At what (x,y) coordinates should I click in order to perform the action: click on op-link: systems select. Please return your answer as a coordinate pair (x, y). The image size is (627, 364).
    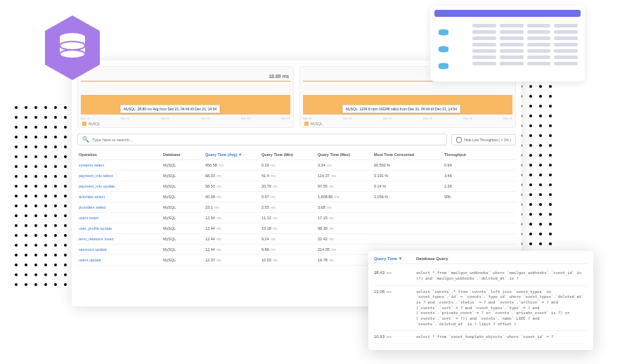
    Looking at the image, I should click on (121, 165).